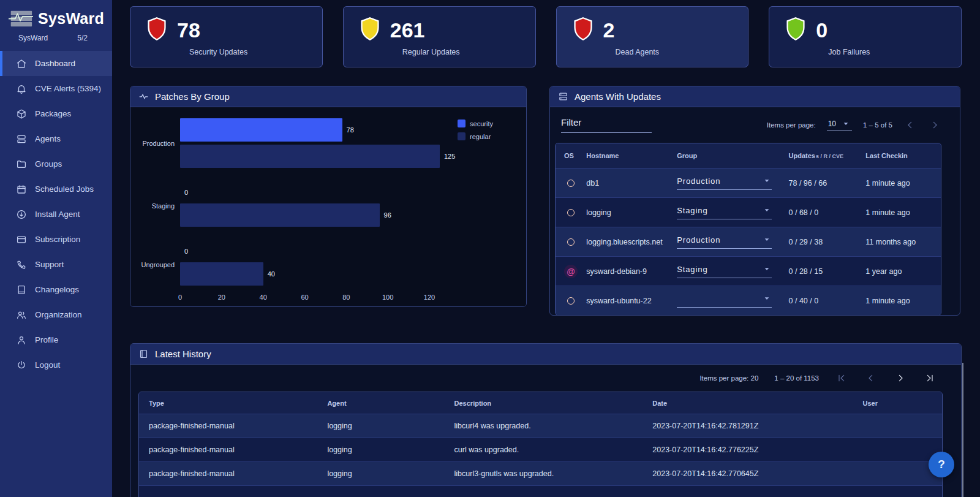  What do you see at coordinates (261, 130) in the screenshot?
I see `bar-security-production` at bounding box center [261, 130].